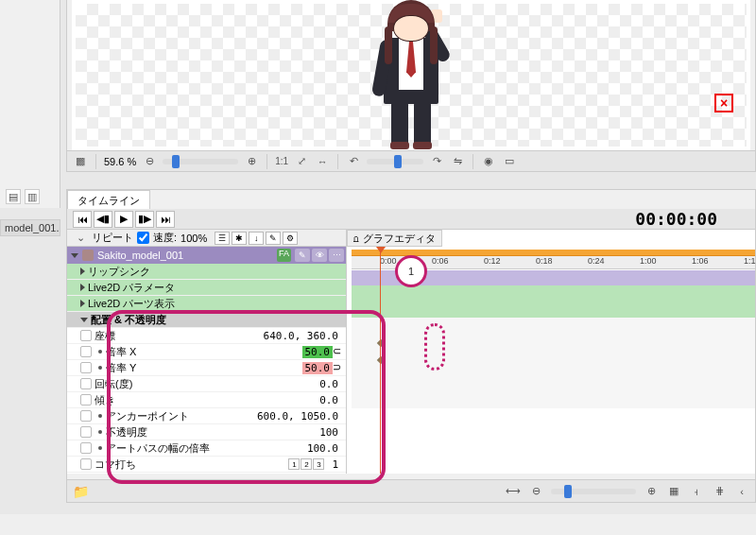 This screenshot has width=756, height=535. I want to click on timeline-ruler: 0:00 0:06 0:12 0:18 0:24 1:00 1:06 1:12, so click(554, 263).